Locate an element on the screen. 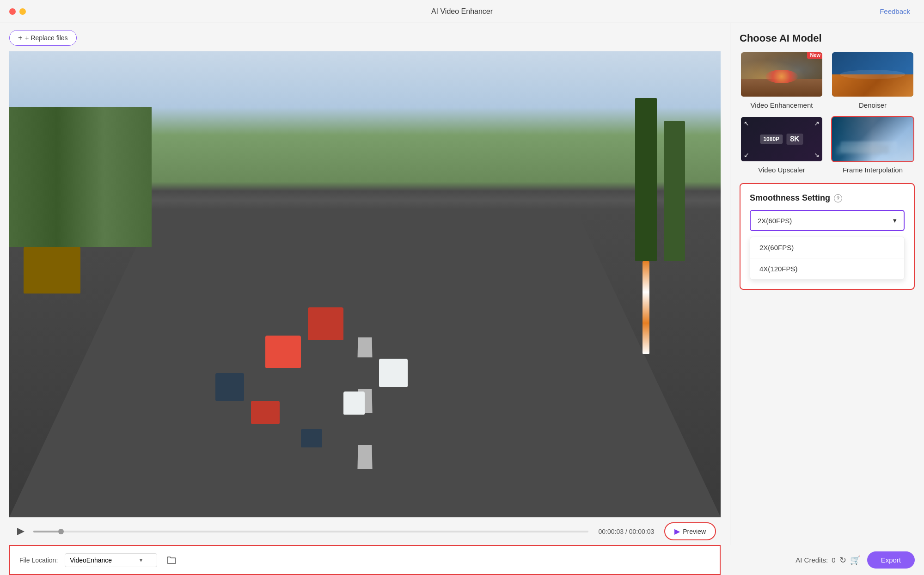 The image size is (924, 575). file-location-select: VideoEnhance ▾ is located at coordinates (111, 560).